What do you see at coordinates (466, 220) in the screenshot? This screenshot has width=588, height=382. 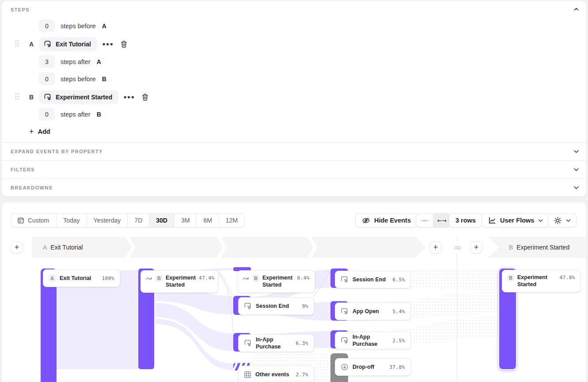 I see `rows-count-button: 3 rows` at bounding box center [466, 220].